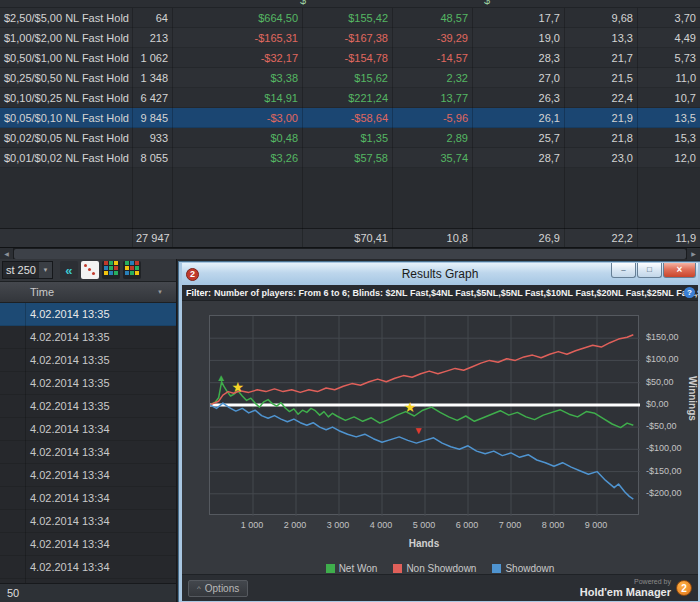  I want to click on table-row: $0,01/$0,02 NL Fast Hold8 055$3,26$57,58…, so click(350, 158).